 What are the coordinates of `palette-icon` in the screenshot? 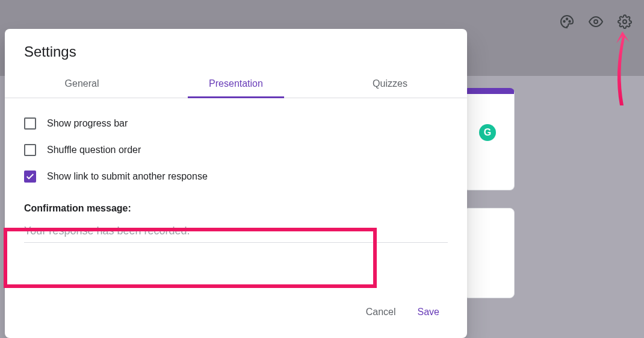 It's located at (567, 22).